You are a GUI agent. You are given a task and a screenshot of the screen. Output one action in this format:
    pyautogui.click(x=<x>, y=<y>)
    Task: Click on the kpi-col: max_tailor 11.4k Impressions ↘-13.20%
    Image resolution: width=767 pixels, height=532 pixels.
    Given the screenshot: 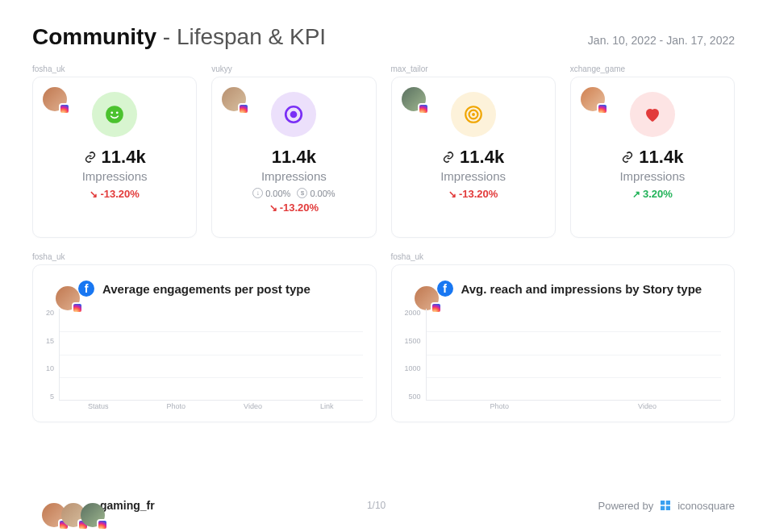 What is the action you would take?
    pyautogui.click(x=473, y=152)
    